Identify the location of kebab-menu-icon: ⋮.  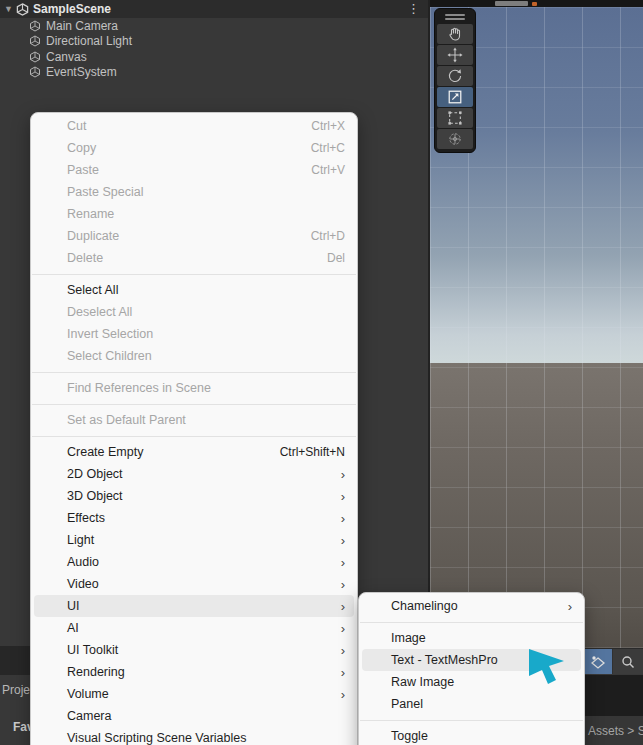
(414, 8).